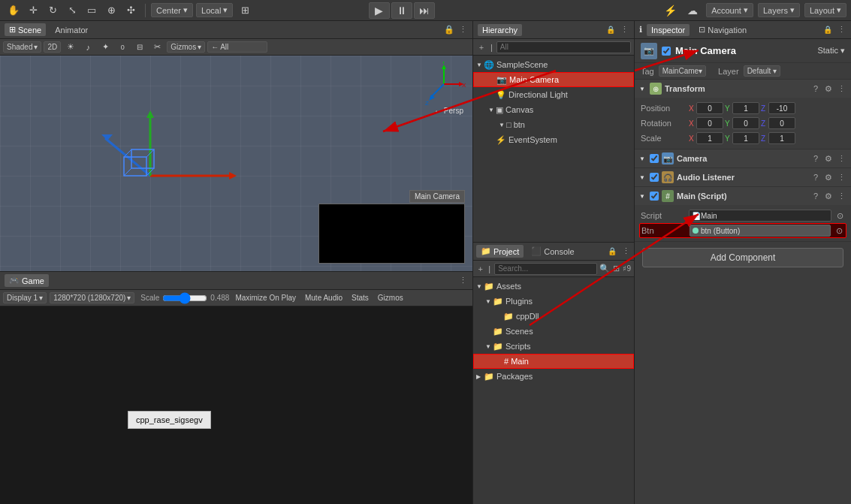 The height and width of the screenshot is (504, 851). What do you see at coordinates (710, 108) in the screenshot?
I see `pos-x` at bounding box center [710, 108].